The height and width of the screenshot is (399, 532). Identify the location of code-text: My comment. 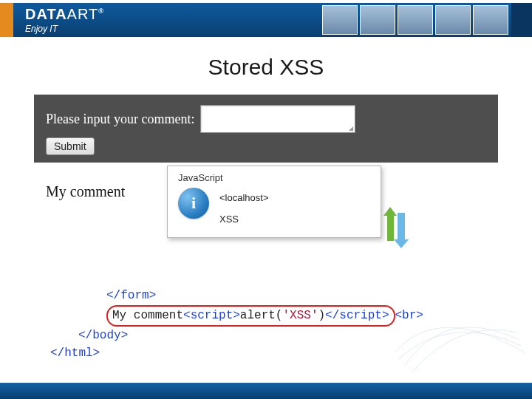
(148, 316).